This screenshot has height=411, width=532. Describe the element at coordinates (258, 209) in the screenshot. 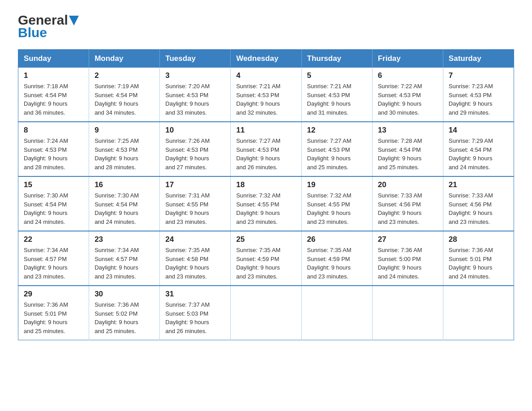

I see `day-info: Sunrise: 7:32 AMSunset: 4:55 PMDaylight:…` at that location.